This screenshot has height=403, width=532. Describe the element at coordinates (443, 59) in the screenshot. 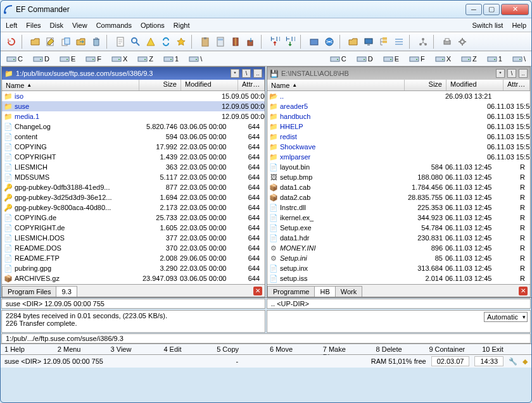

I see `drive-X: X` at that location.